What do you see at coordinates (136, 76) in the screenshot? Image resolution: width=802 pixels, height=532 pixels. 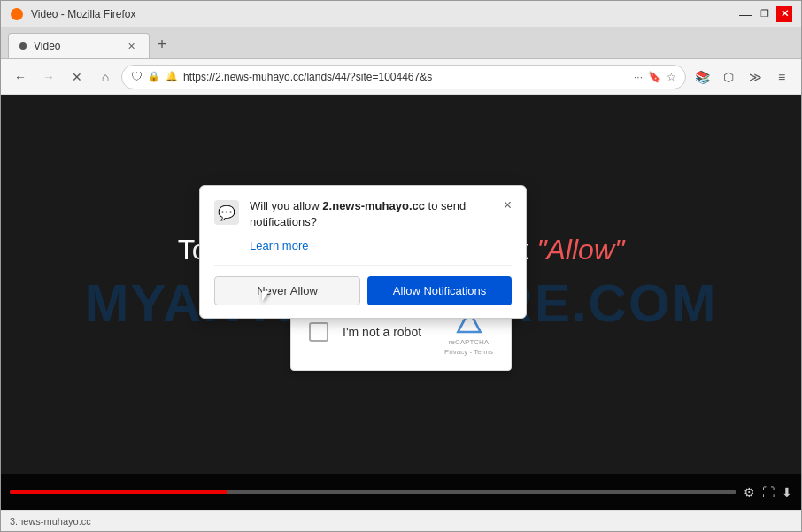 I see `shield-icon: 🛡` at bounding box center [136, 76].